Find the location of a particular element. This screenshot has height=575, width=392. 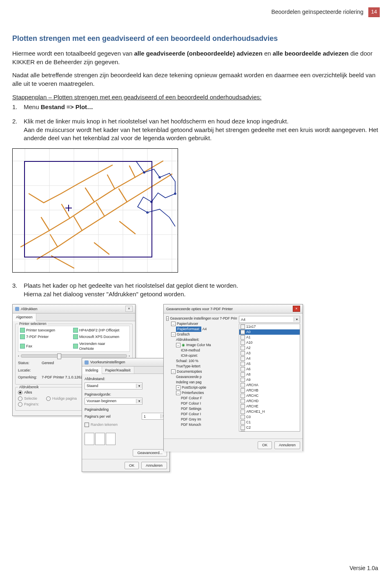

paper-size-list: 11x17A0A1A10A2A3A4A5A6A8A9ARCHAARCHBARCH… is located at coordinates (270, 378).